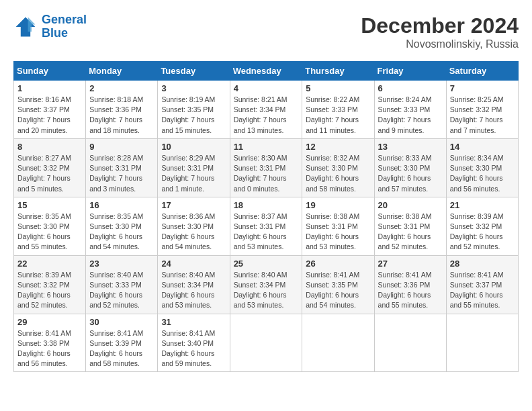  Describe the element at coordinates (122, 146) in the screenshot. I see `day-number: 9` at that location.